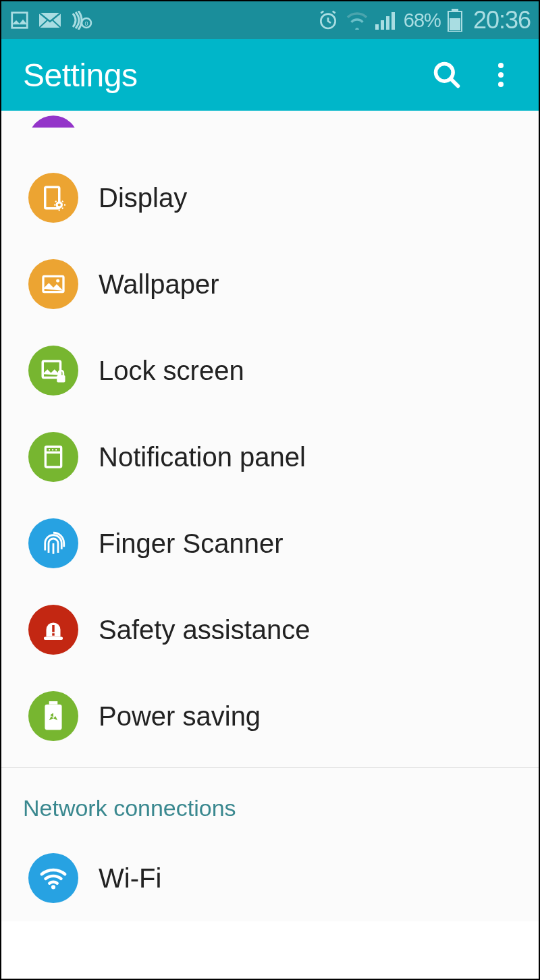 The height and width of the screenshot is (980, 540). What do you see at coordinates (270, 630) in the screenshot?
I see `settings-item-safety-assistance: Safety assistance` at bounding box center [270, 630].